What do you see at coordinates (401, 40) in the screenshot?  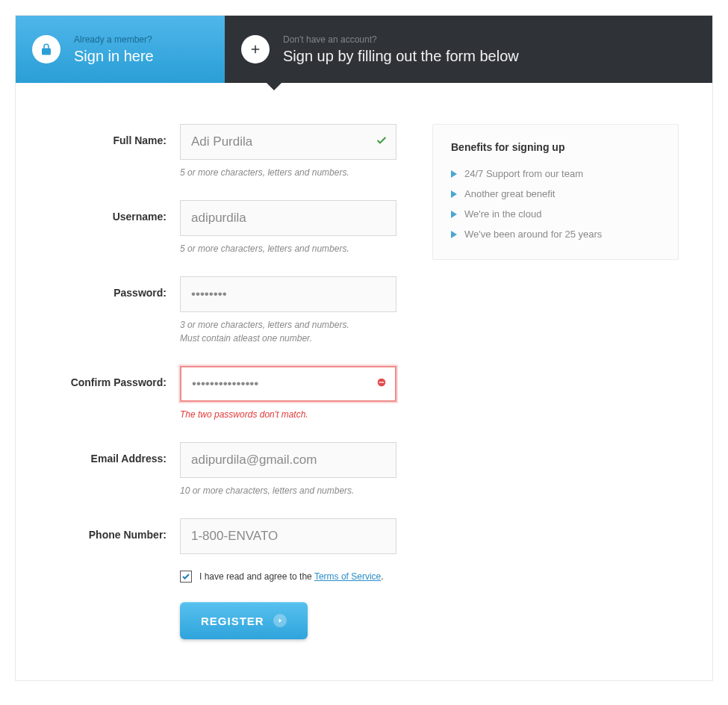 I see `tab-signup-small: Don't have an account?` at bounding box center [401, 40].